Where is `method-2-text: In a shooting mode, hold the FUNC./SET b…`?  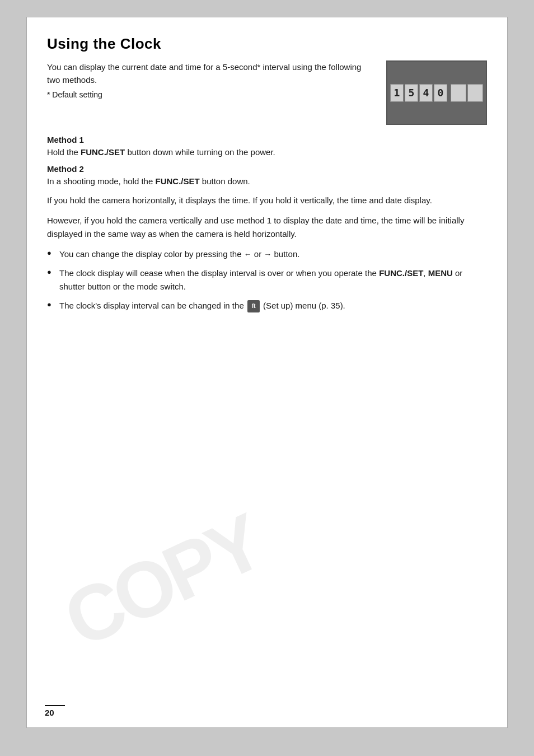
method-2-text: In a shooting mode, hold the FUNC./SET b… is located at coordinates (267, 181).